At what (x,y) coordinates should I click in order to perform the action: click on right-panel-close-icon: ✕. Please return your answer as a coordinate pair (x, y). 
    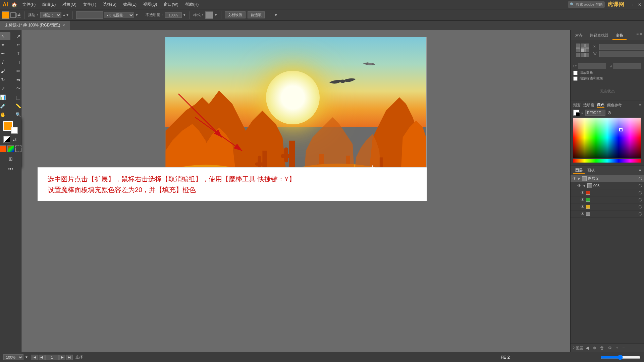
    Looking at the image, I should click on (641, 36).